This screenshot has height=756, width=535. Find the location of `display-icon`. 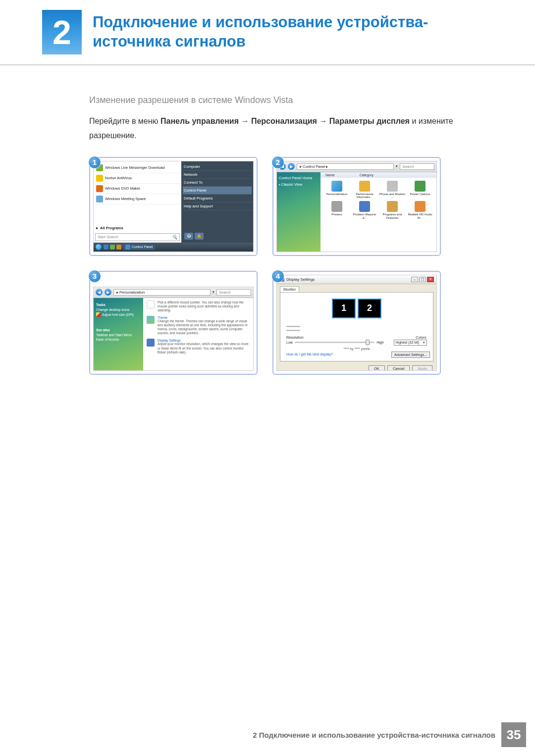

display-icon is located at coordinates (151, 343).